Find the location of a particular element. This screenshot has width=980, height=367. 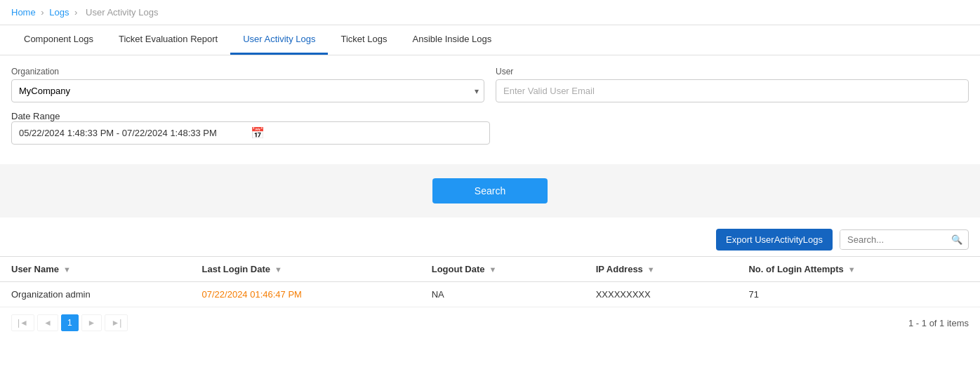

breadcrumb-logs: Logs is located at coordinates (59, 13).